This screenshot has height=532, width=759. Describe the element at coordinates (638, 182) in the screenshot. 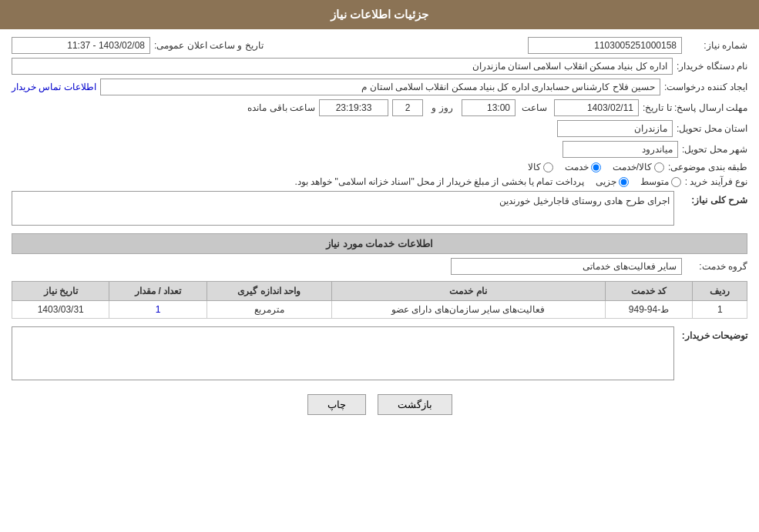

I see `radio-noe: متوسط جزیی` at that location.